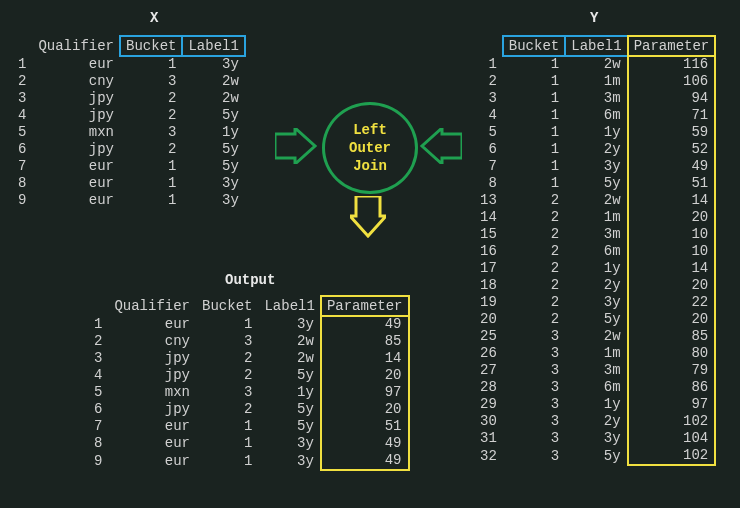 The image size is (740, 508). I want to click on table-row: 2836m86, so click(594, 388).